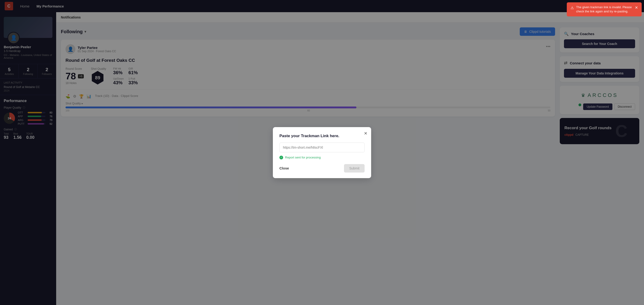  What do you see at coordinates (322, 158) in the screenshot?
I see `success-message: ✓ Report sent for processing` at bounding box center [322, 158].